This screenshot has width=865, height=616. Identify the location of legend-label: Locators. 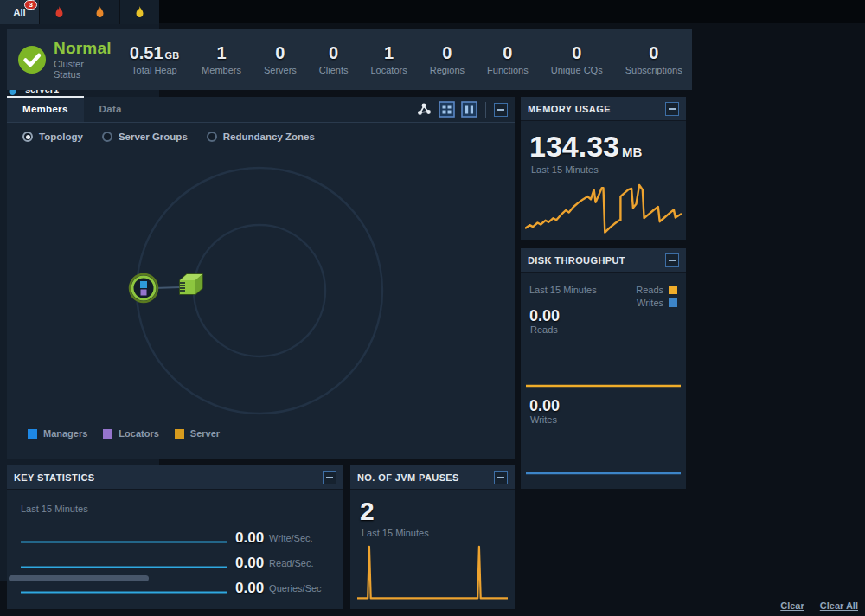
(138, 433).